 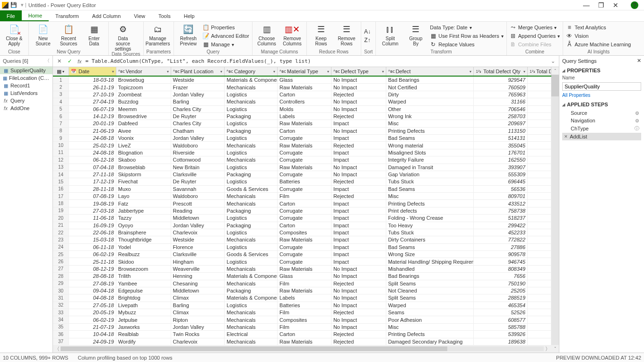 I want to click on cell: Fatz, so click(x=144, y=203).